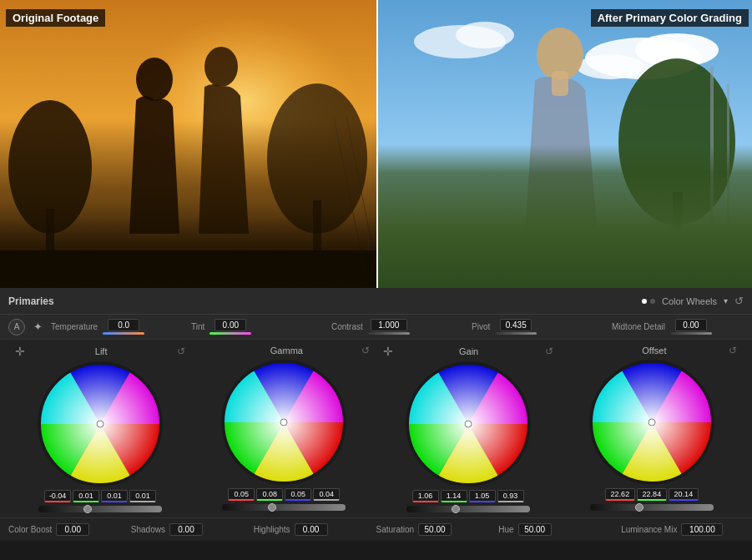 The height and width of the screenshot is (560, 752). I want to click on gamma-values, so click(284, 494).